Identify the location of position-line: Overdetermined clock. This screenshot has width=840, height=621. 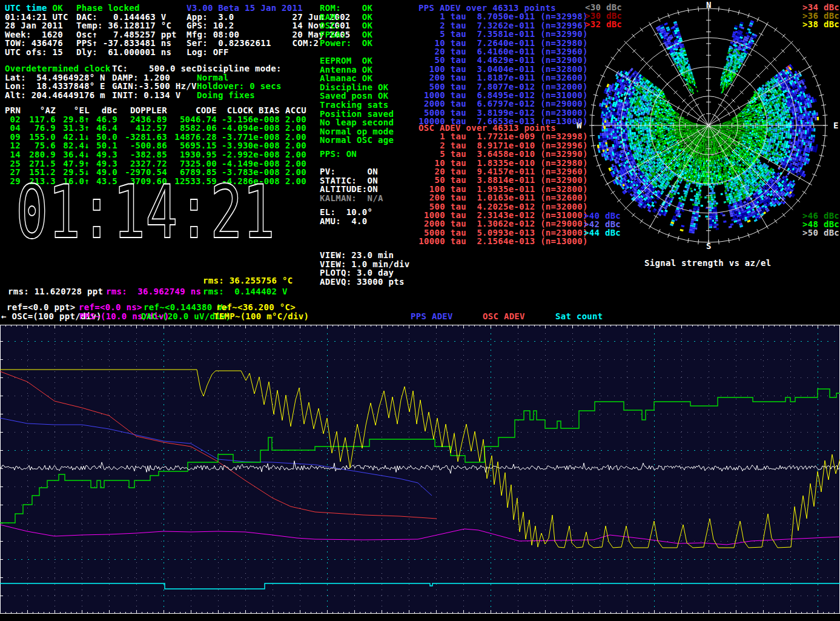
(58, 68).